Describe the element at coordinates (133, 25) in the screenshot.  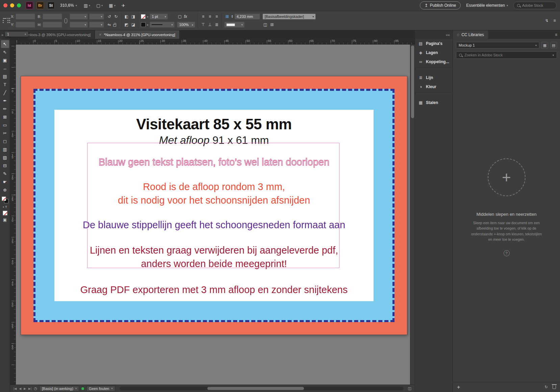
I see `rotate-180-icon: ◪` at that location.